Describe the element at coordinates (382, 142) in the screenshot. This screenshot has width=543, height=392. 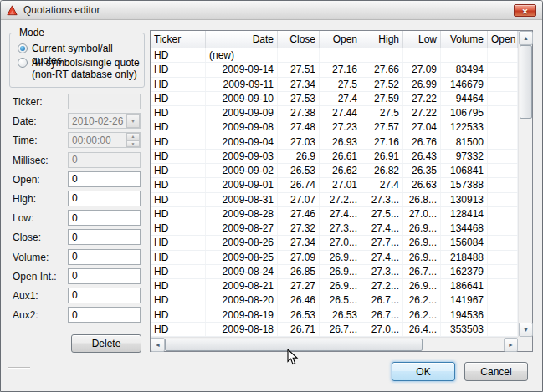
I see `cell-high: 27.16` at that location.